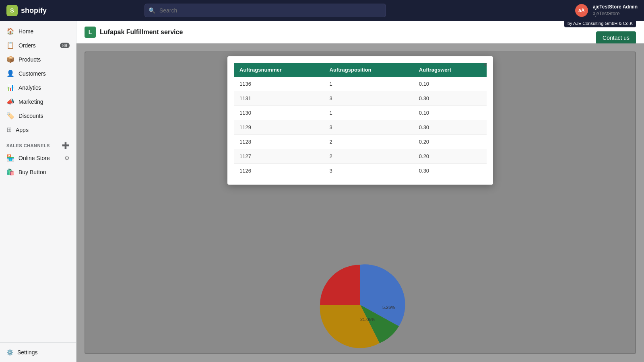 This screenshot has height=362, width=644. What do you see at coordinates (22, 130) in the screenshot?
I see `sidebar-label-apps: Apps` at bounding box center [22, 130].